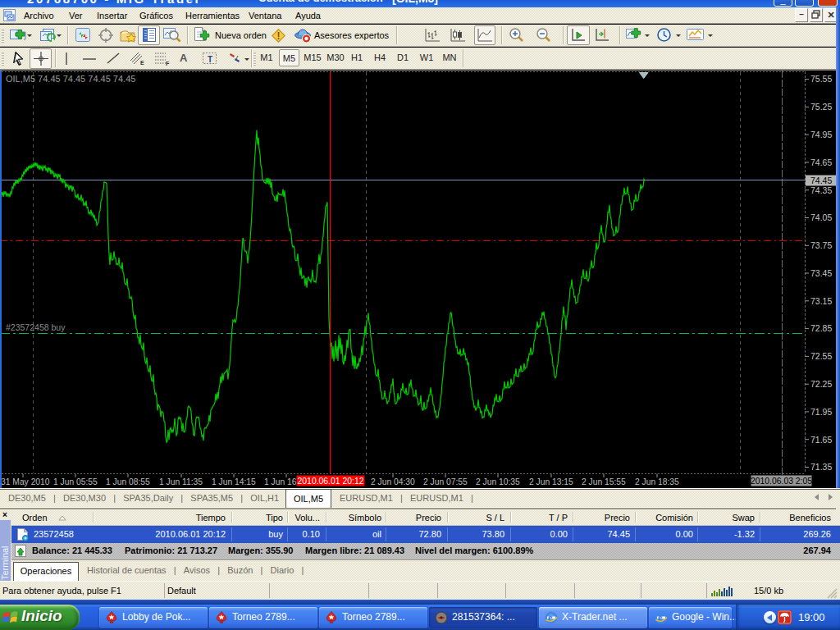 This screenshot has width=840, height=630. Describe the element at coordinates (143, 62) in the screenshot. I see `svg-text: E` at that location.